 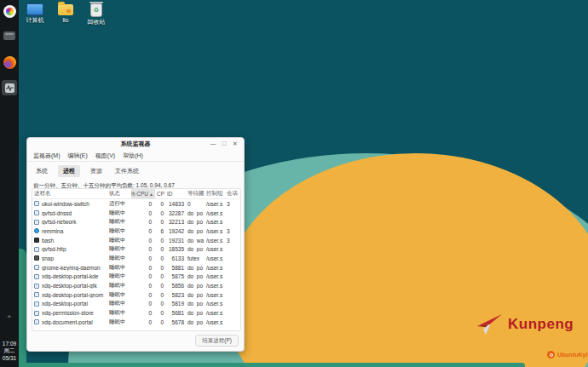 What do you see at coordinates (35, 9) in the screenshot?
I see `computer-icon` at bounding box center [35, 9].